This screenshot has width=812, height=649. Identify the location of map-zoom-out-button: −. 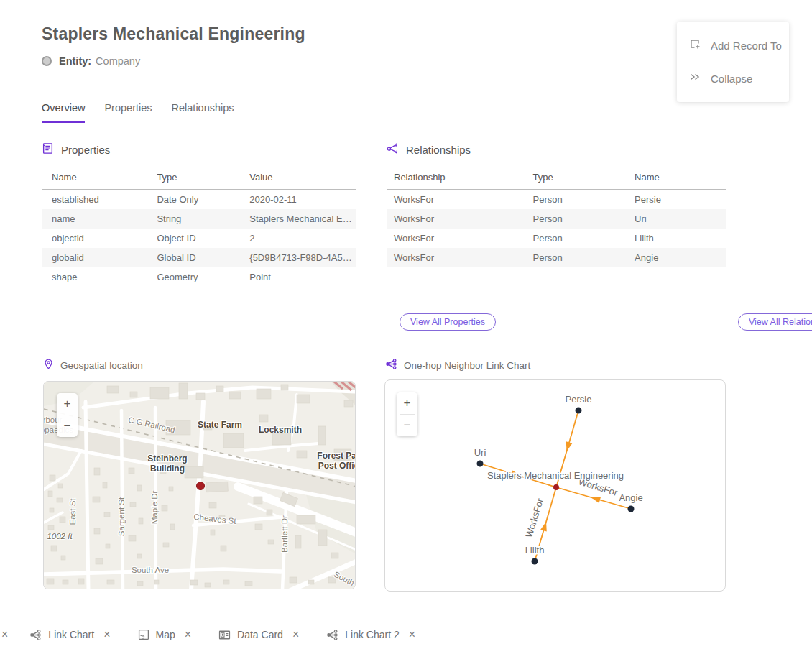
(68, 426).